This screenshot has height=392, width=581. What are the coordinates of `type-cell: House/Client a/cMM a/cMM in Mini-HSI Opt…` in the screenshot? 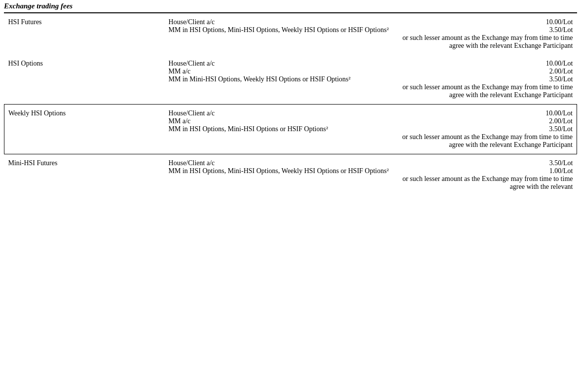 It's located at (279, 80).